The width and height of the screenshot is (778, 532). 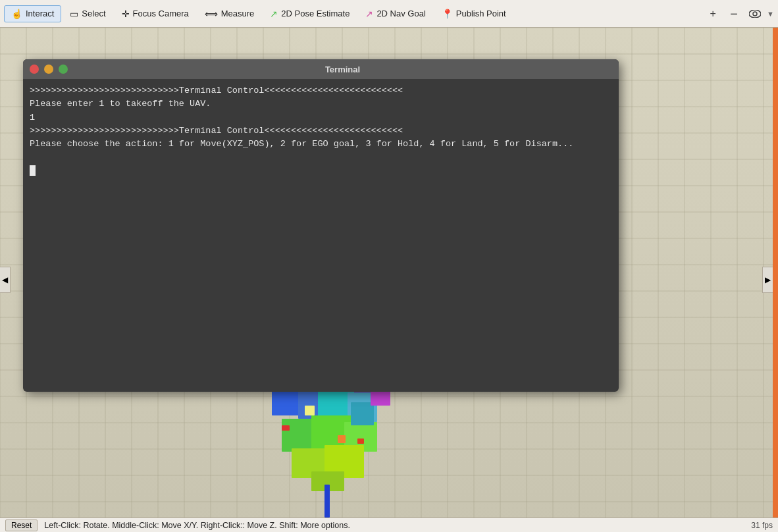 What do you see at coordinates (155, 14) in the screenshot?
I see `tool-focus-camera: ✛ Focus Camera` at bounding box center [155, 14].